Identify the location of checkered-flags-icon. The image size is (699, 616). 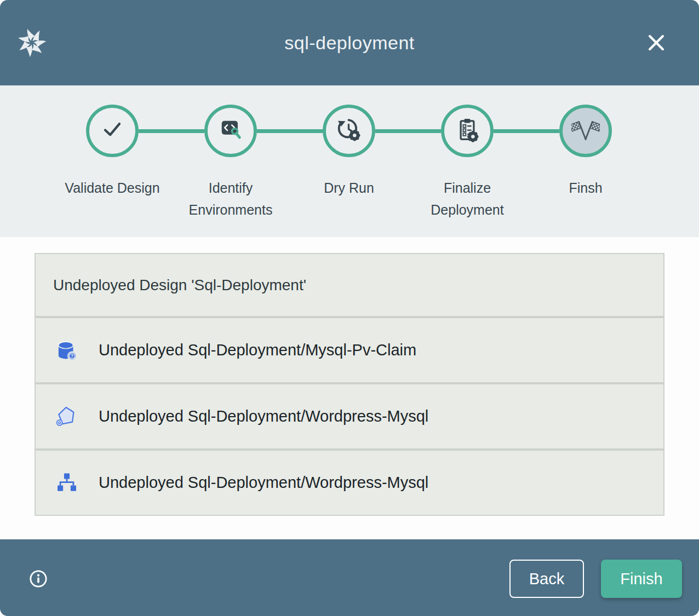
(586, 131).